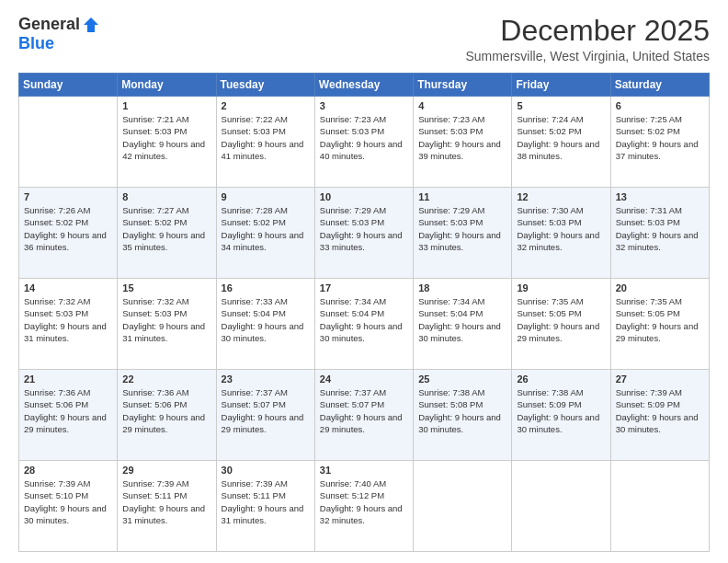  What do you see at coordinates (660, 379) in the screenshot?
I see `day-number: 27` at bounding box center [660, 379].